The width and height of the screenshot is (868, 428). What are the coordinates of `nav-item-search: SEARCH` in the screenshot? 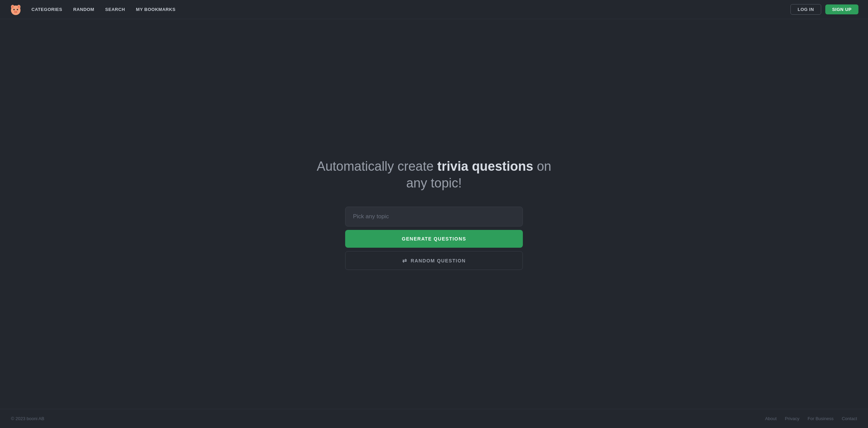 It's located at (115, 10).